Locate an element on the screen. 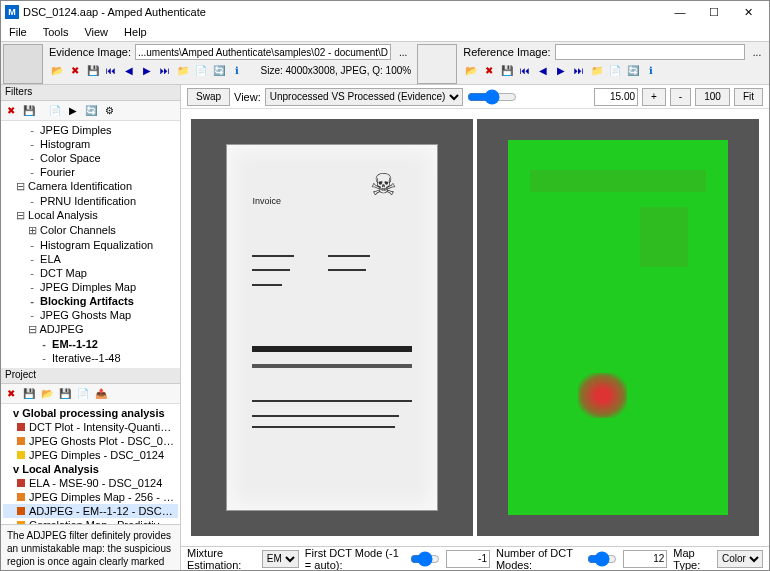 Image resolution: width=770 pixels, height=571 pixels. proj-save-icon is located at coordinates (29, 394).